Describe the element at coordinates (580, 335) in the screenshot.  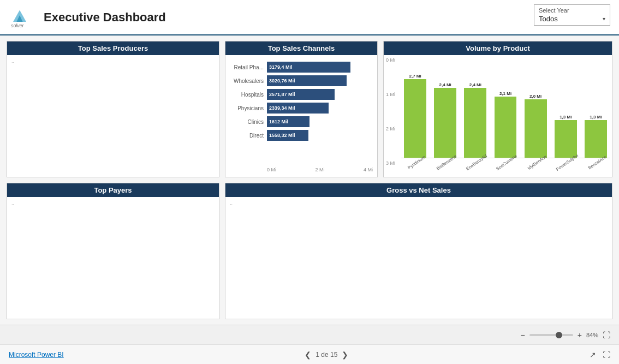
I see `zoom-plus-button: +` at that location.